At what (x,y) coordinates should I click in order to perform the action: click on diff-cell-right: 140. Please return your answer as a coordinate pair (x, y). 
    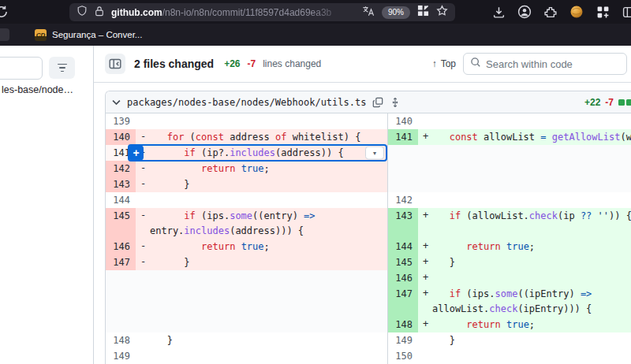
    Looking at the image, I should click on (510, 121).